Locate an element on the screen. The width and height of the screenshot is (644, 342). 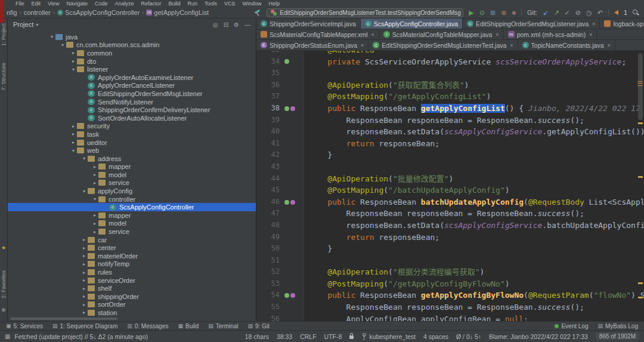
update-project-button: ↙ is located at coordinates (545, 13).